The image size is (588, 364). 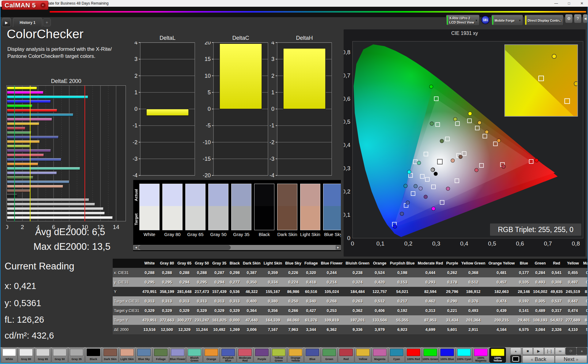 I want to click on patch-button-white: White, so click(x=9, y=355).